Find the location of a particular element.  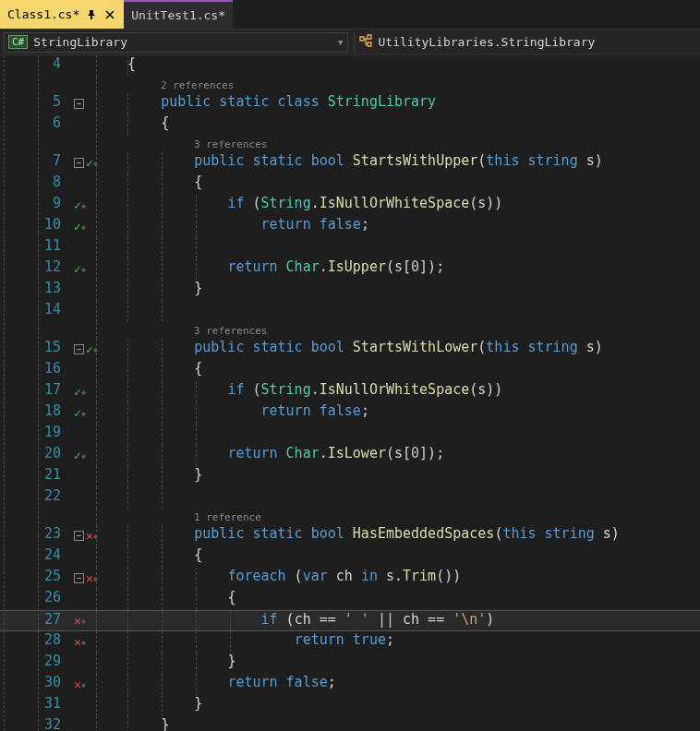

code-line: public static bool StartsWithUpper(this … is located at coordinates (412, 162).